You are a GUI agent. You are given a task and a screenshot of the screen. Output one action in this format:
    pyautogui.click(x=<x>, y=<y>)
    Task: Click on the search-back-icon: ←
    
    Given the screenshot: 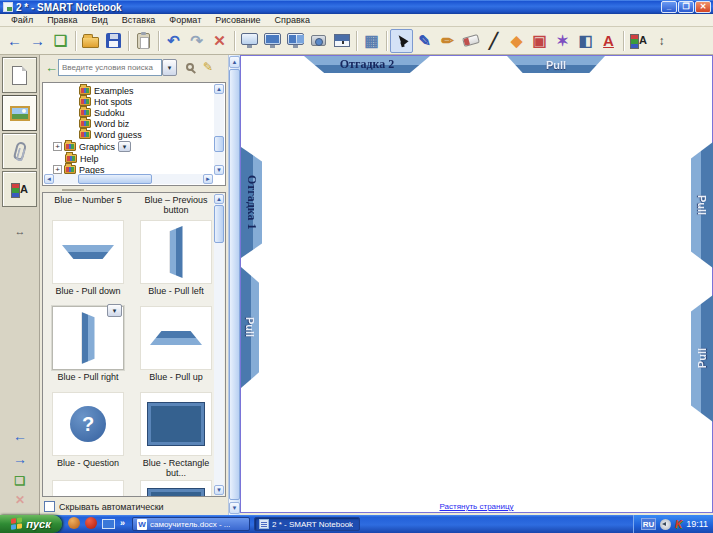 What is the action you would take?
    pyautogui.click(x=52, y=68)
    